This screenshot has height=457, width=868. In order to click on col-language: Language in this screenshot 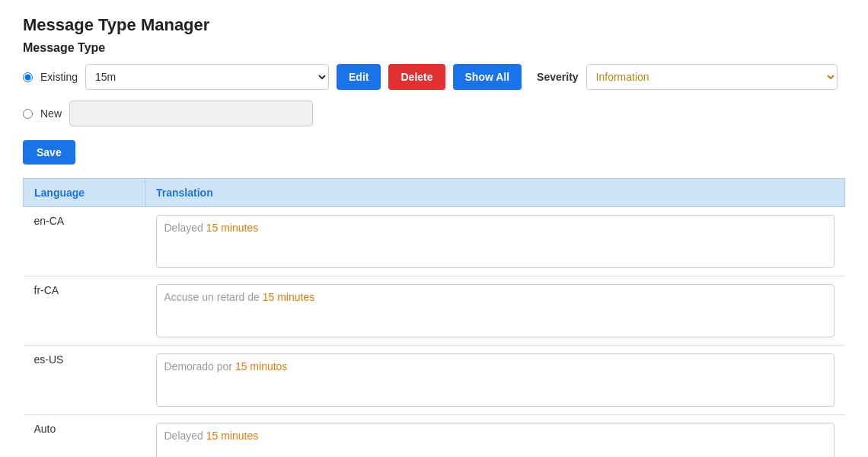, I will do `click(85, 193)`.